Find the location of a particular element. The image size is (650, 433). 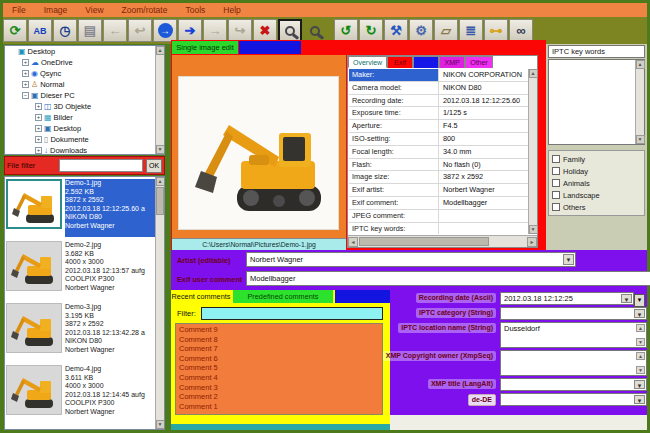

tree-item-desktop: ▣Desktop is located at coordinates (84, 52).